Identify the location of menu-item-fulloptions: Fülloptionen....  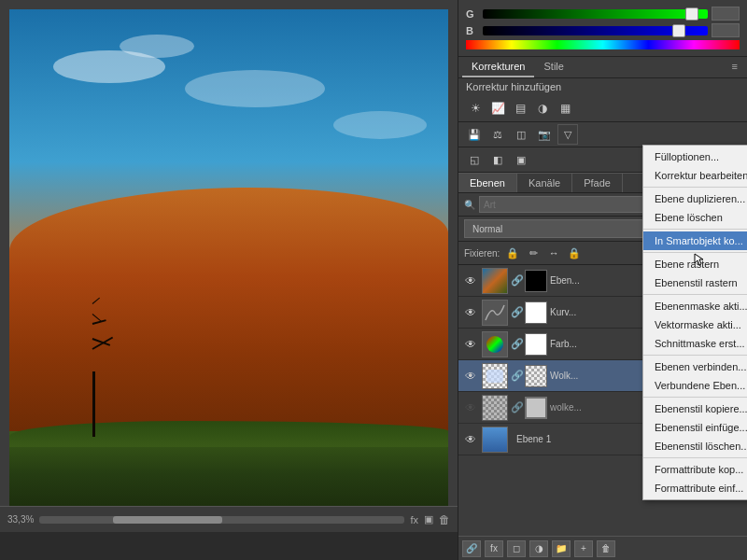
(695, 157).